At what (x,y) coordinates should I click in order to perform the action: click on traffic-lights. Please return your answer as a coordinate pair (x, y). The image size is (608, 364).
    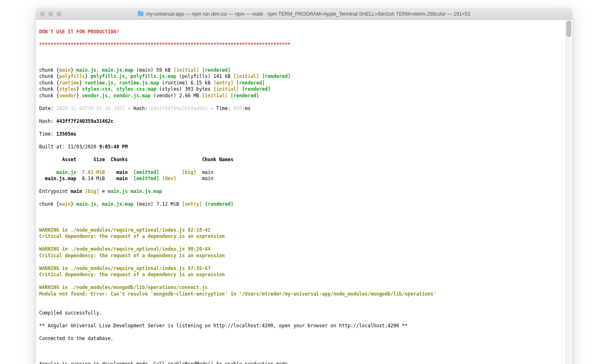
    Looking at the image, I should click on (51, 14).